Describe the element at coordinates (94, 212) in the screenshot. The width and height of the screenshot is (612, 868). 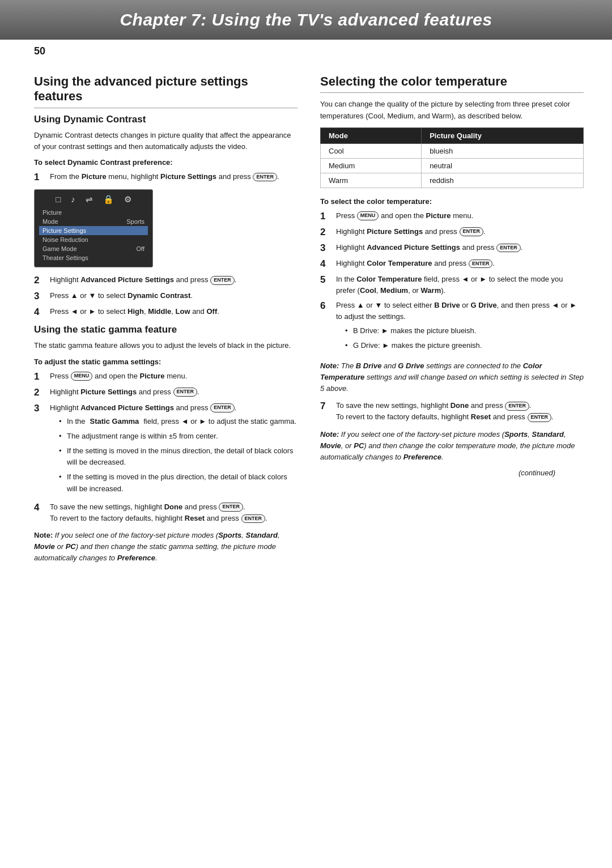
I see `tv-menu-category: Picture` at that location.